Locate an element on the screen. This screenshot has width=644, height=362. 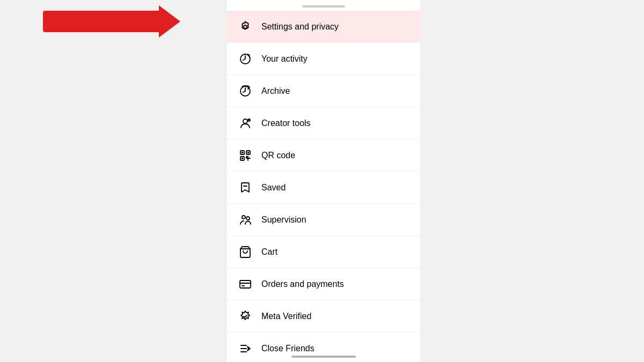
verified-badge-icon is located at coordinates (245, 316).